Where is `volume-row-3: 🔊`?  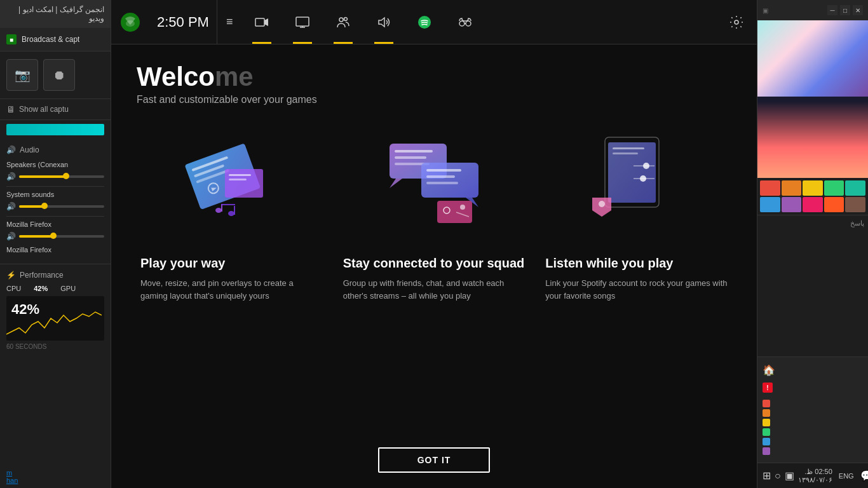 volume-row-3: 🔊 is located at coordinates (55, 236).